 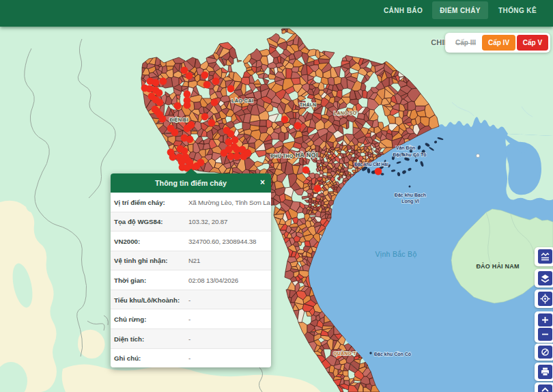 I want to click on svg-text: Đặc khu Cát Hải, so click(x=371, y=164).